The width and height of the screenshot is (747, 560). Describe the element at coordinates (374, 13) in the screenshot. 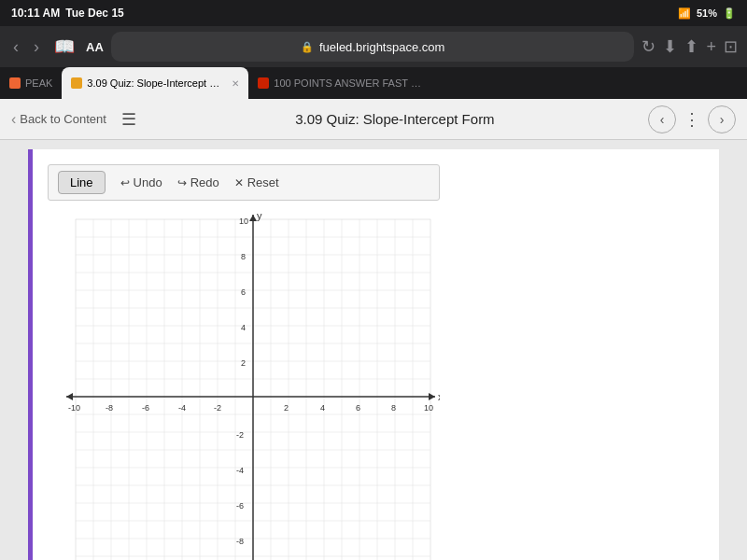

I see `status-bar: 10:11 AM Tue Dec 15 📶 51% 🔋` at that location.